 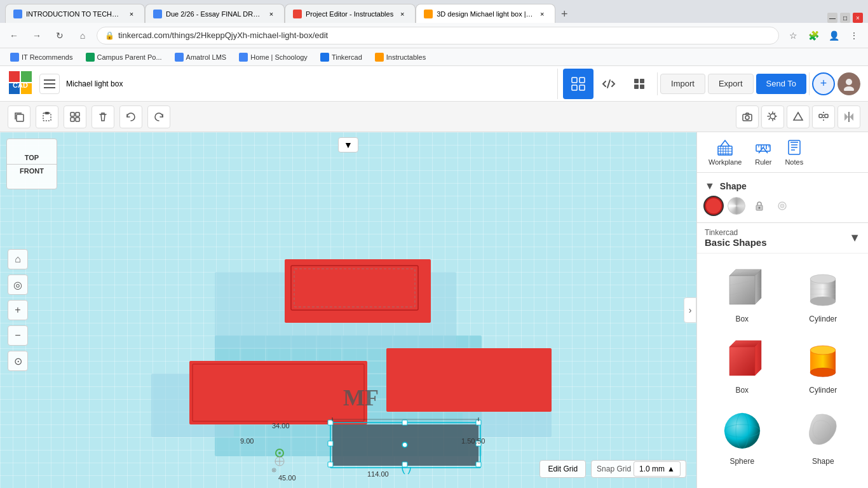 I want to click on address-bar: 🔒 tinkercad.com/things/2HkeppQjyXh-micha…, so click(x=438, y=36).